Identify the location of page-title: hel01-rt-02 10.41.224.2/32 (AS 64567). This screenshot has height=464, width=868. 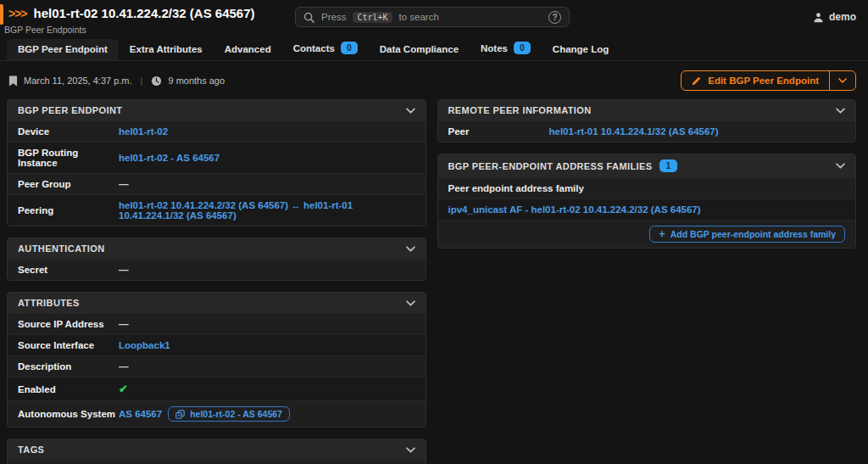
(144, 14).